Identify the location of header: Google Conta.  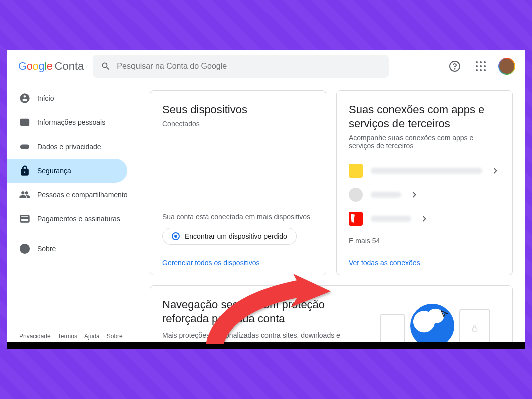
(266, 66).